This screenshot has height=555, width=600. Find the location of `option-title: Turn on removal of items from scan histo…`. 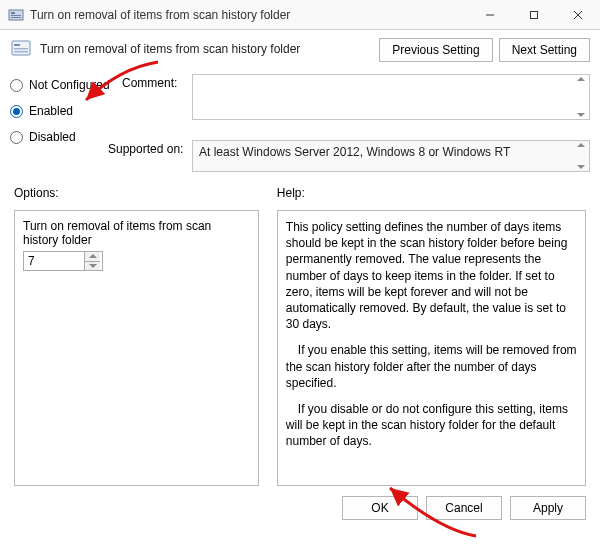

option-title: Turn on removal of items from scan histo… is located at coordinates (136, 233).